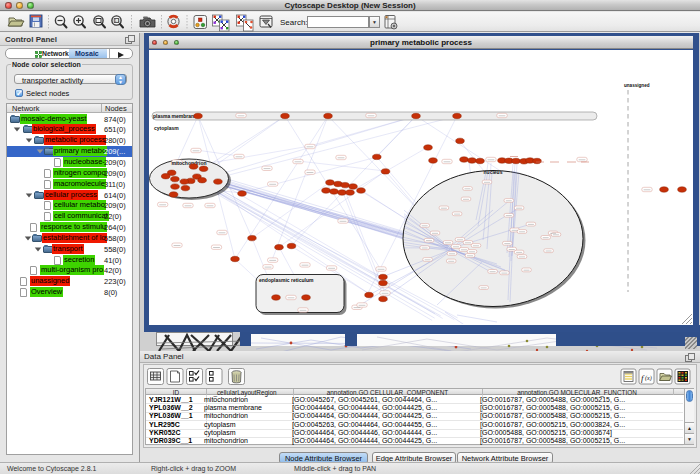 The width and height of the screenshot is (700, 474). Describe the element at coordinates (637, 86) in the screenshot. I see `svg-text: unassigned` at that location.